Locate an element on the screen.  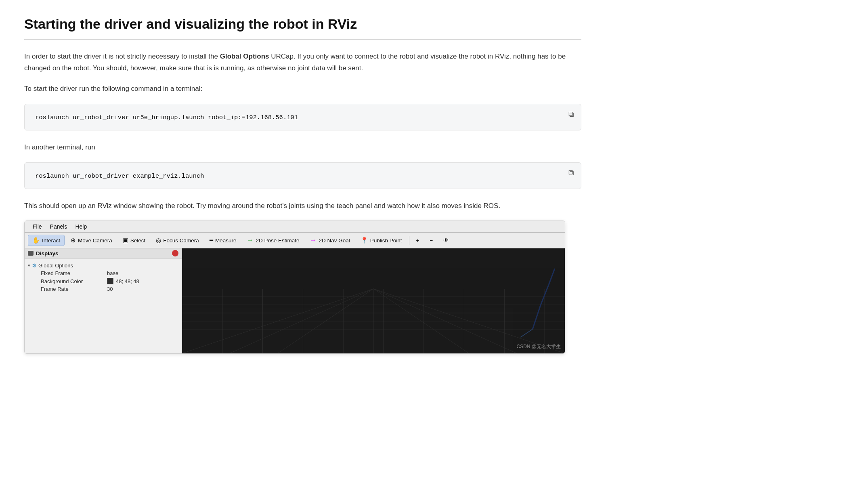
color-swatch is located at coordinates (110, 281).